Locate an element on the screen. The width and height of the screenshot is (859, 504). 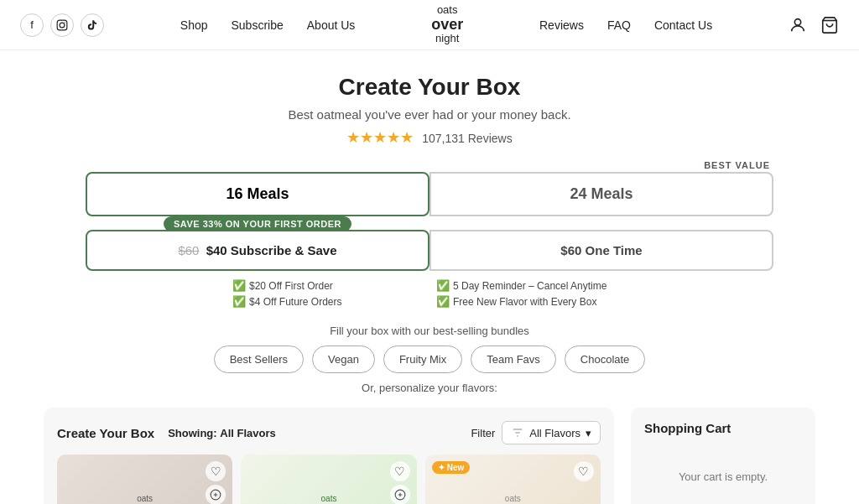
perk-1: ✅ $20 Off First Order is located at coordinates (327, 285).